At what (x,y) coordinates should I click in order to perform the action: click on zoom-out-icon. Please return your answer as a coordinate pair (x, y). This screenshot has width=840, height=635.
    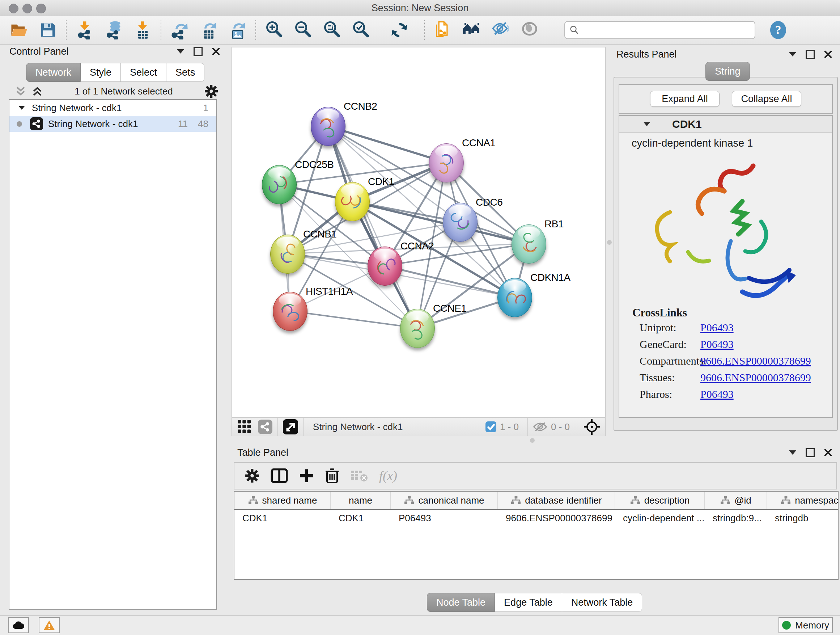
    Looking at the image, I should click on (303, 30).